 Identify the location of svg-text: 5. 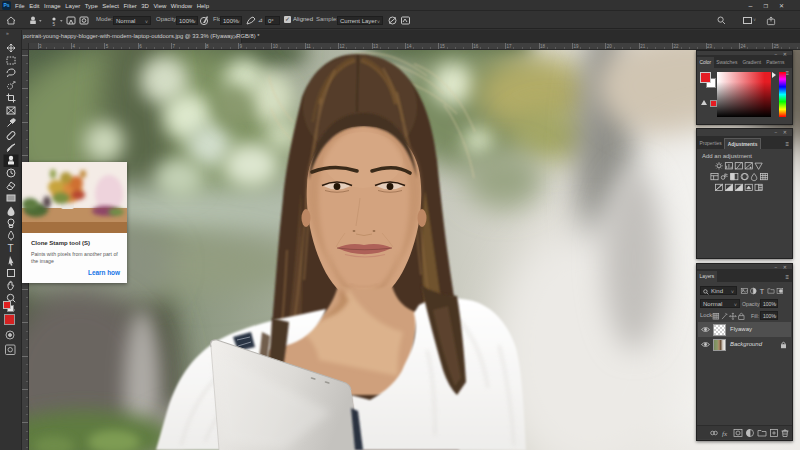
(54, 24).